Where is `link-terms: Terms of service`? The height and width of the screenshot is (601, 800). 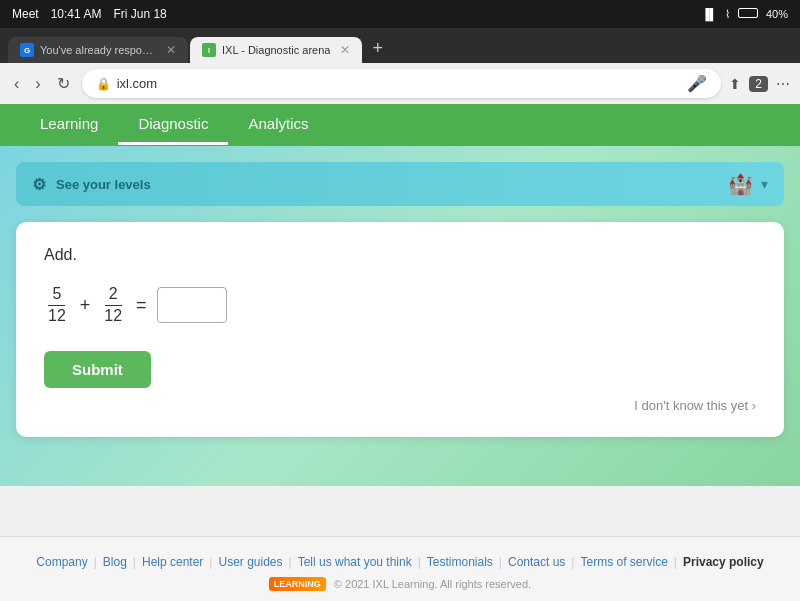 link-terms: Terms of service is located at coordinates (624, 562).